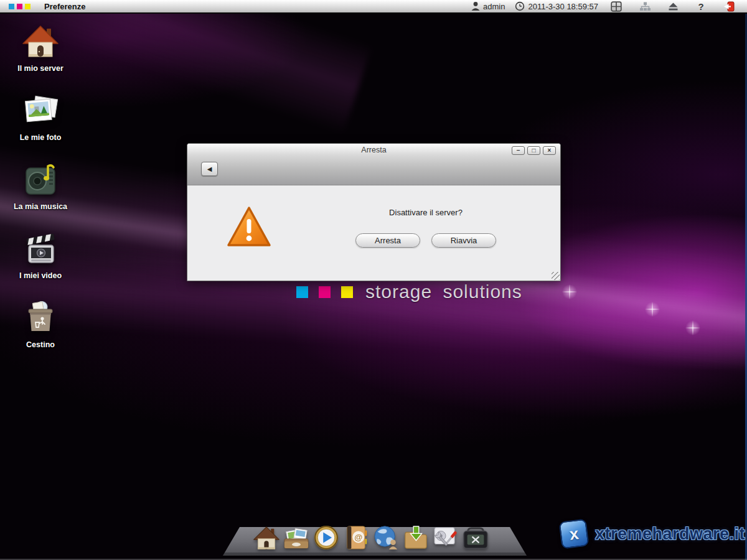 The height and width of the screenshot is (560, 747). I want to click on dialog-title: Arresta, so click(374, 150).